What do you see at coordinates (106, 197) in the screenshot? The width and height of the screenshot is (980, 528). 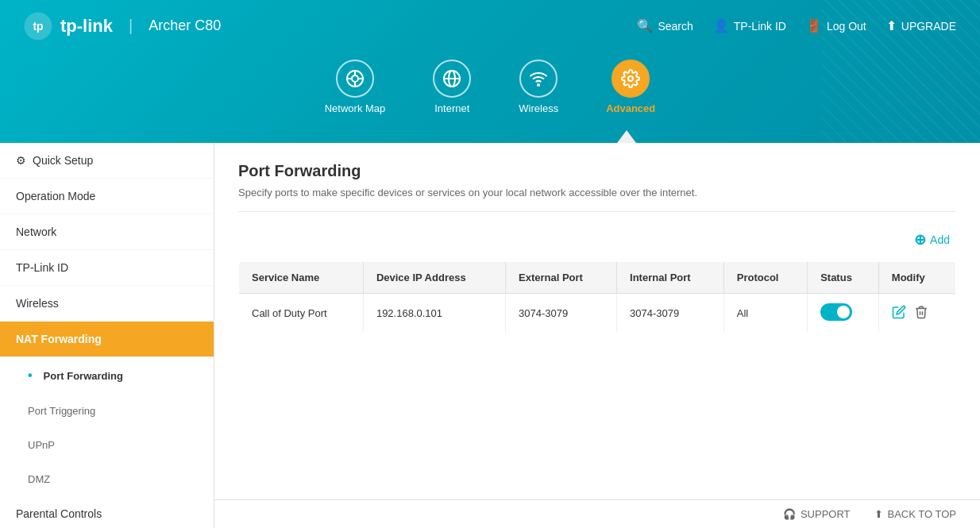 I see `sidebar-item-operation-mode: Operation Mode` at bounding box center [106, 197].